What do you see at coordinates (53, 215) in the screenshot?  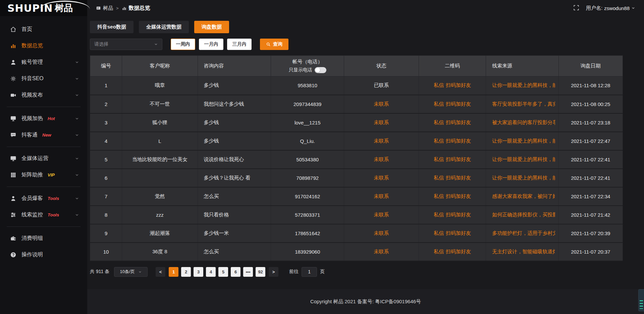 I see `sidebar-item-badge: Tools` at bounding box center [53, 215].